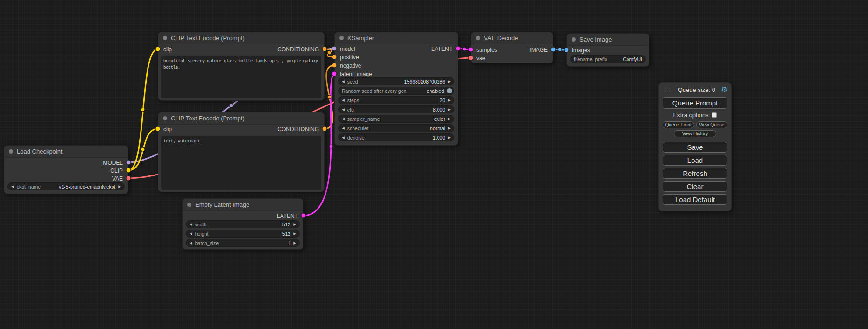  What do you see at coordinates (243, 216) in the screenshot?
I see `output-row: LATENT` at bounding box center [243, 216].